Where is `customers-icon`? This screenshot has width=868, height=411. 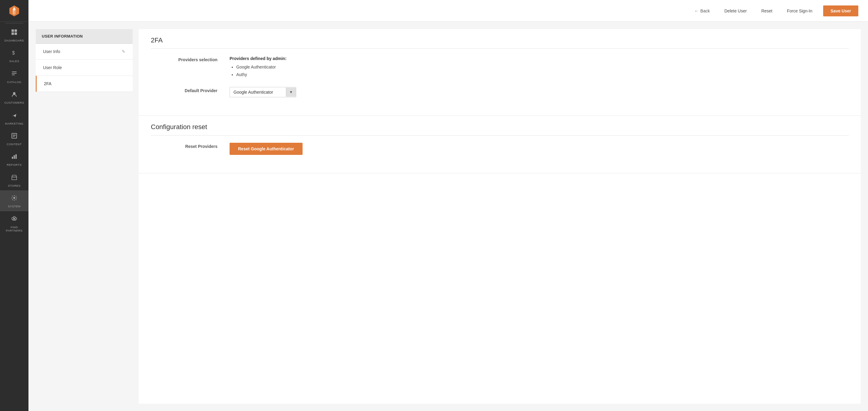
customers-icon is located at coordinates (14, 95).